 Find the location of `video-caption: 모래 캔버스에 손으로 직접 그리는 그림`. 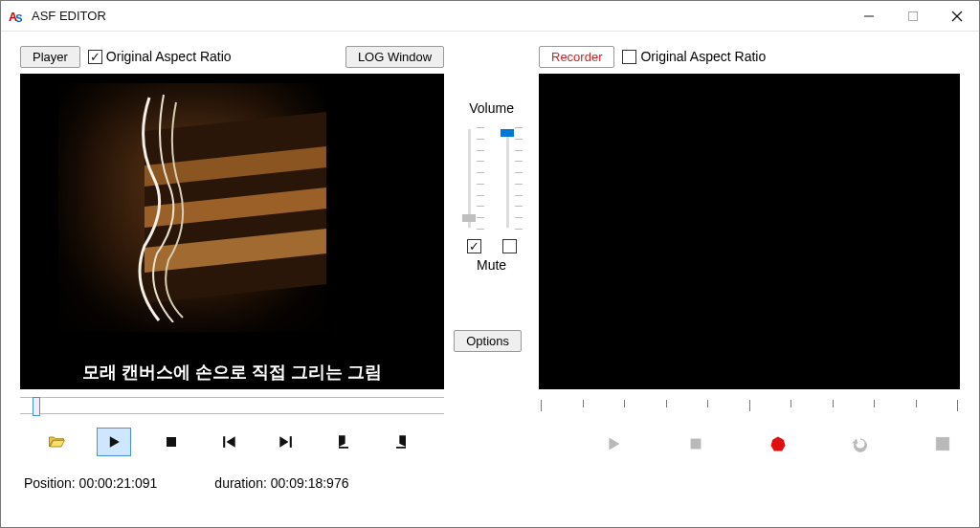

video-caption: 모래 캔버스에 손으로 직접 그리는 그림 is located at coordinates (232, 372).